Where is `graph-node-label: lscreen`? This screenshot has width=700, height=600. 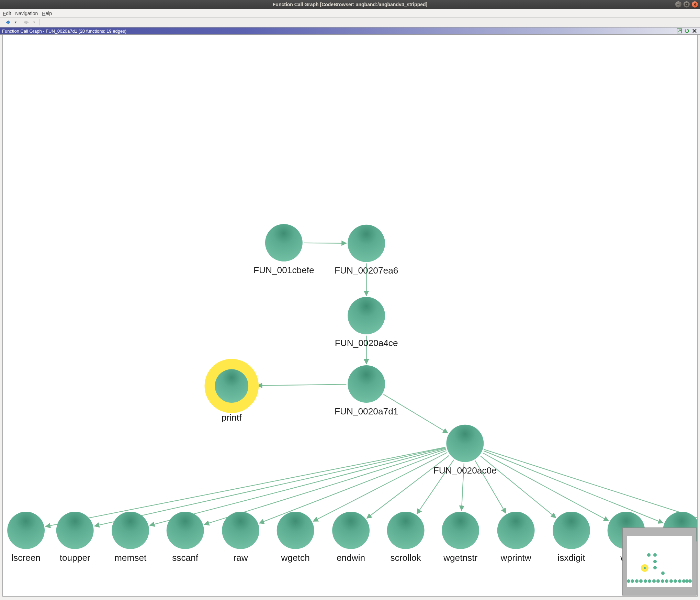 graph-node-label: lscreen is located at coordinates (26, 558).